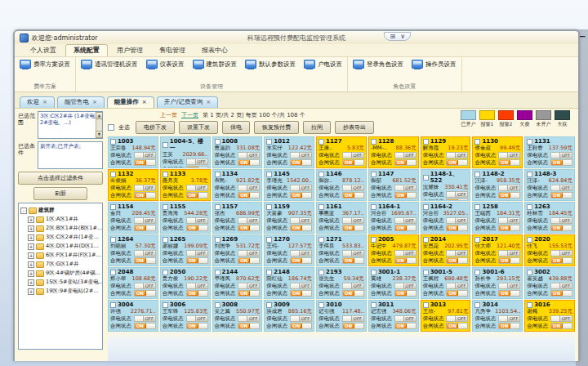 This screenshot has height=366, width=588. Describe the element at coordinates (394, 185) in the screenshot. I see `meter-card: 1147御郁681.52元保电状态OFF合闸状态ON` at that location.